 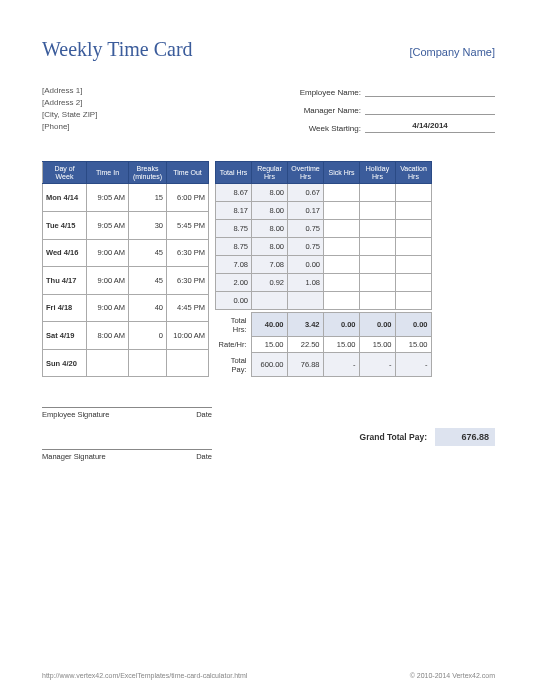 What do you see at coordinates (70, 91) in the screenshot?
I see `address-line1: [Address 1]` at bounding box center [70, 91].